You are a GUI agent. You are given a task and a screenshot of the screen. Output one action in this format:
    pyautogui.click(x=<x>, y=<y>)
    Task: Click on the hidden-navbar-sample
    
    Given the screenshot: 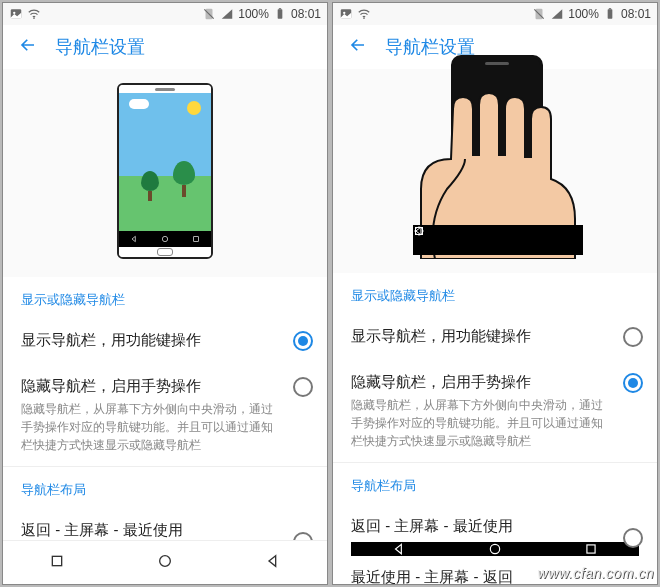 What is the action you would take?
    pyautogui.click(x=498, y=240)
    